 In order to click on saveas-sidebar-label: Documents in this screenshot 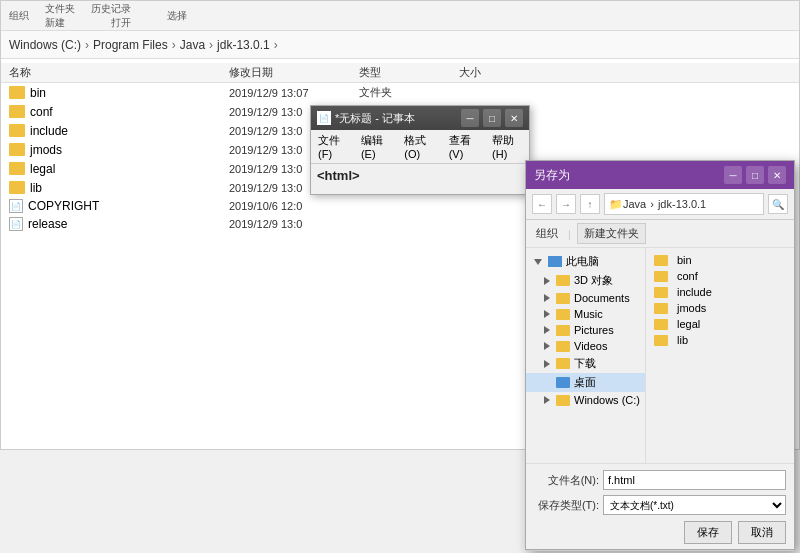, I will do `click(602, 298)`.